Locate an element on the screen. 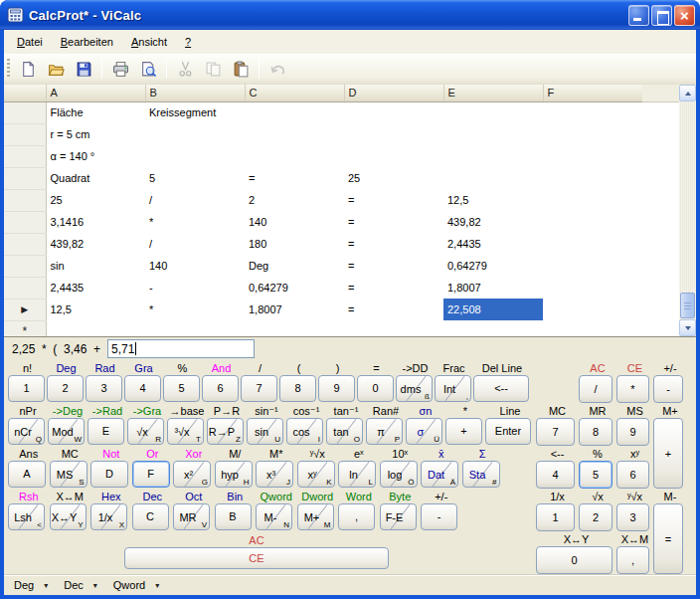 Image resolution: width=700 pixels, height=599 pixels. cell-E10: 22,508 is located at coordinates (493, 309).